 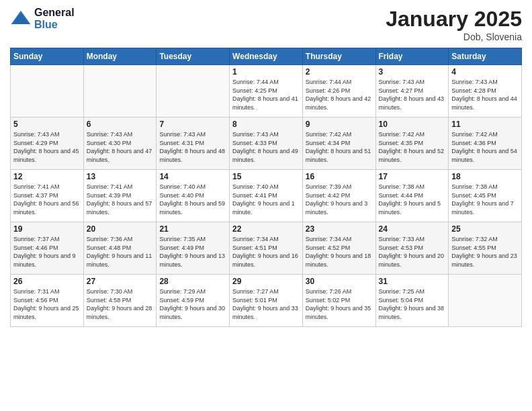 I want to click on day-number: 28, so click(x=193, y=281).